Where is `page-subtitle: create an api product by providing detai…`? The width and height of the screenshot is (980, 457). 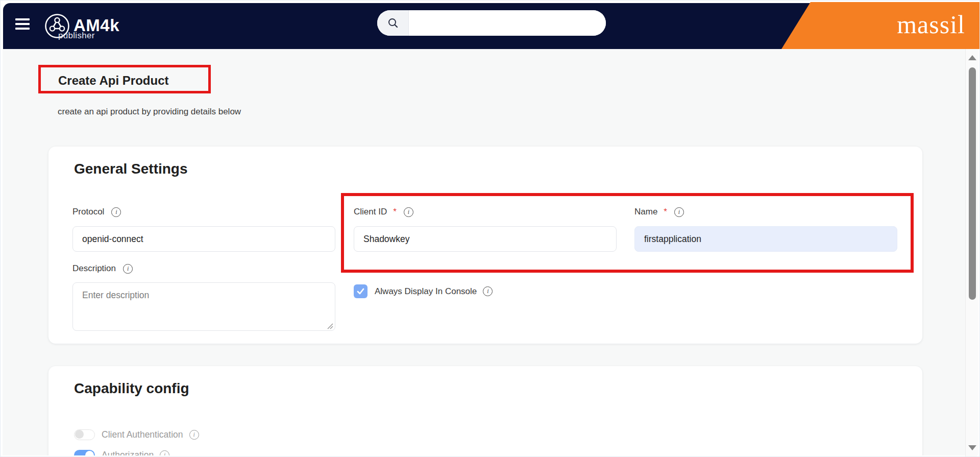
page-subtitle: create an api product by providing detai… is located at coordinates (149, 112).